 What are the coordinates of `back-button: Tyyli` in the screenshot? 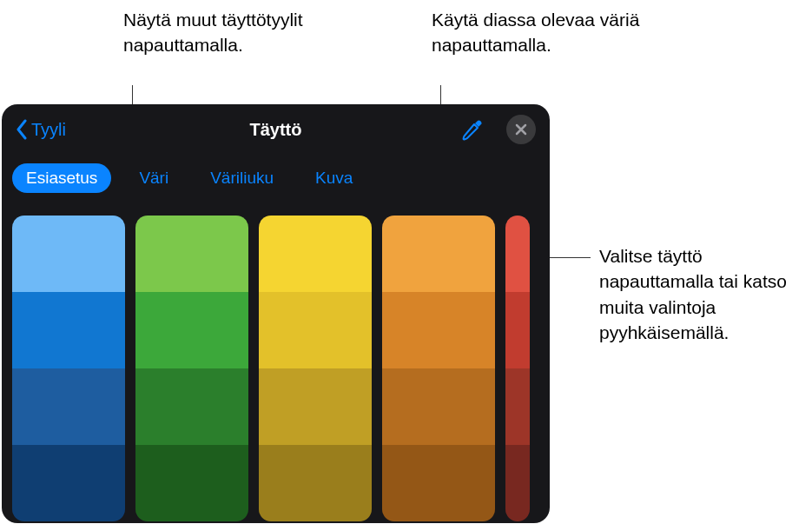 It's located at (41, 129).